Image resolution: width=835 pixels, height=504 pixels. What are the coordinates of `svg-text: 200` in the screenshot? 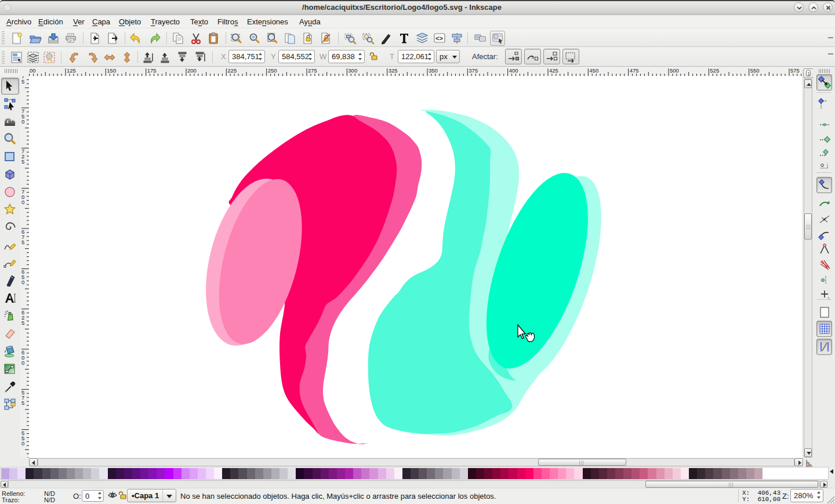 It's located at (192, 71).